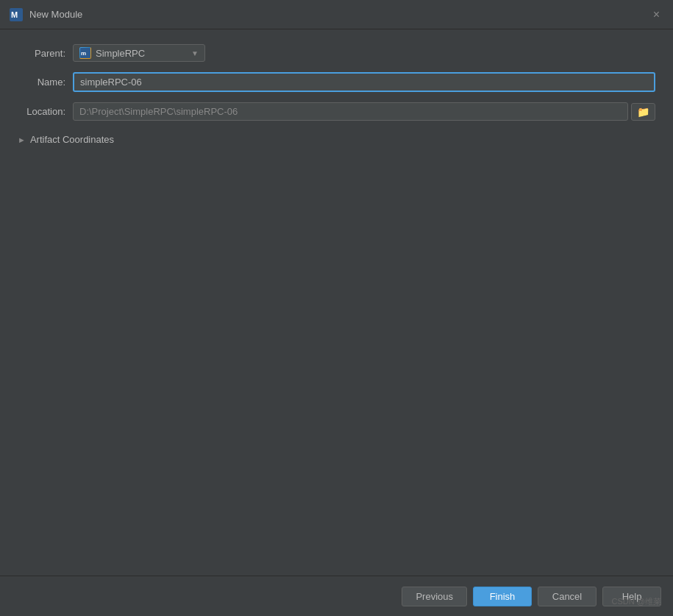 This screenshot has height=616, width=673. What do you see at coordinates (656, 15) in the screenshot?
I see `close-button: ×` at bounding box center [656, 15].